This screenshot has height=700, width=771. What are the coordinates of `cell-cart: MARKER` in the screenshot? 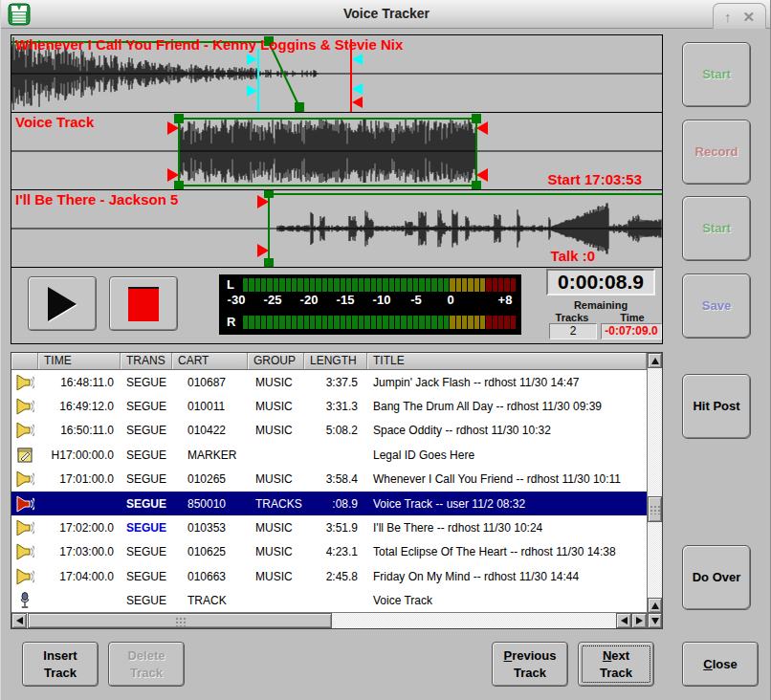 It's located at (210, 455).